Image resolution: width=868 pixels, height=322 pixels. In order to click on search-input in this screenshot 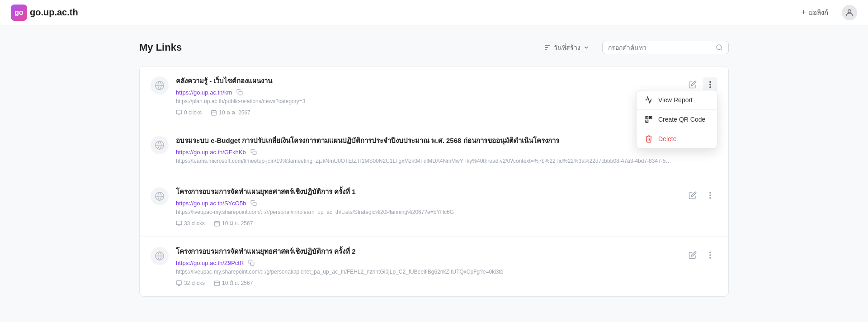, I will do `click(660, 47)`.